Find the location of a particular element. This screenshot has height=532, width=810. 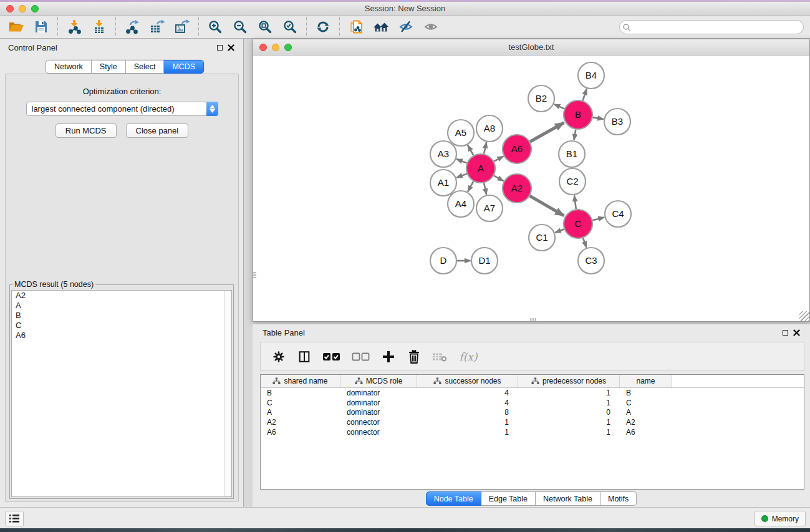

graph-edge-A-A5 is located at coordinates (470, 150).